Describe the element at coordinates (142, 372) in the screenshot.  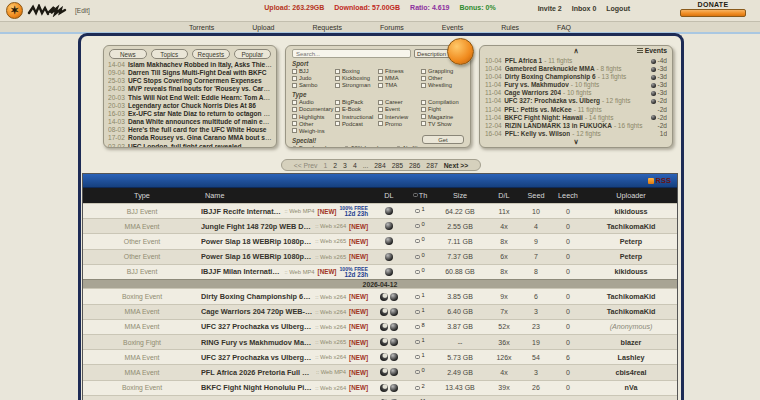
I see `torrent-type: MMA Event` at that location.